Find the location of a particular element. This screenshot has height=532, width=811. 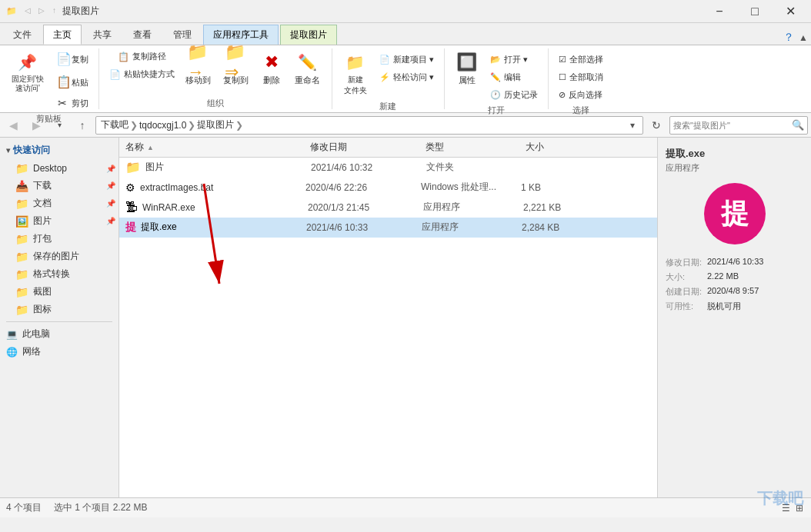

open-button: 📂 打开 ▾ is located at coordinates (514, 60).